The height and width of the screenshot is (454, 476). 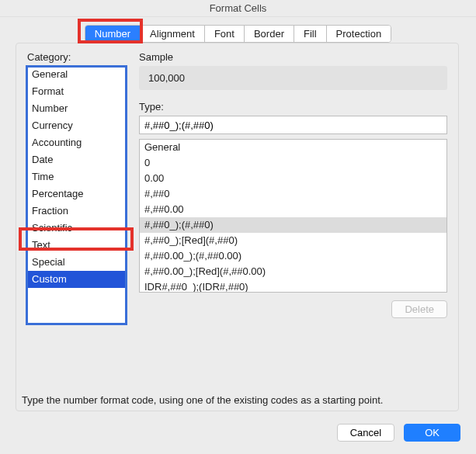 What do you see at coordinates (432, 433) in the screenshot?
I see `ok-button: OK` at bounding box center [432, 433].